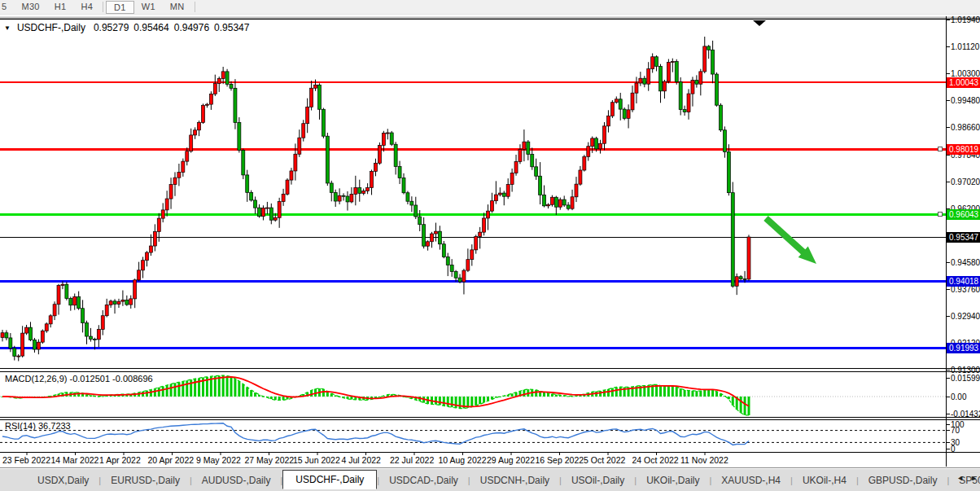 The width and height of the screenshot is (980, 491). What do you see at coordinates (511, 460) in the screenshot?
I see `date-tick-29-aug-2022: 29 Aug 2022` at bounding box center [511, 460].